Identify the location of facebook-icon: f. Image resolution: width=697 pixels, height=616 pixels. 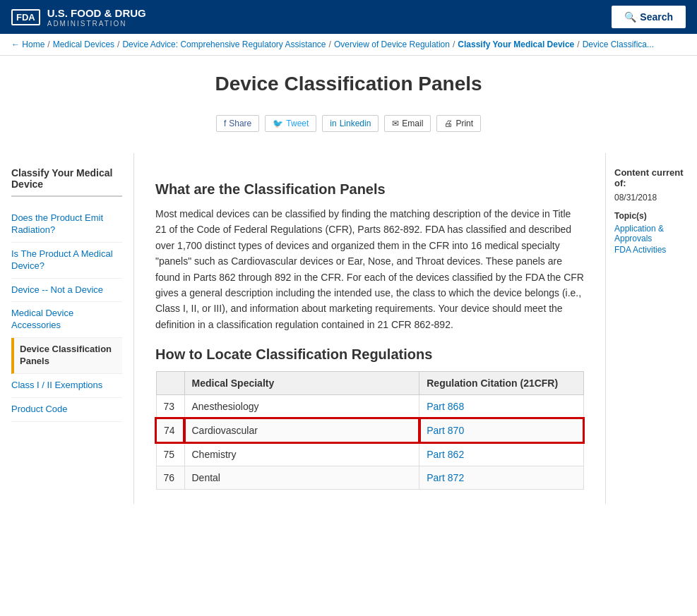
(225, 123).